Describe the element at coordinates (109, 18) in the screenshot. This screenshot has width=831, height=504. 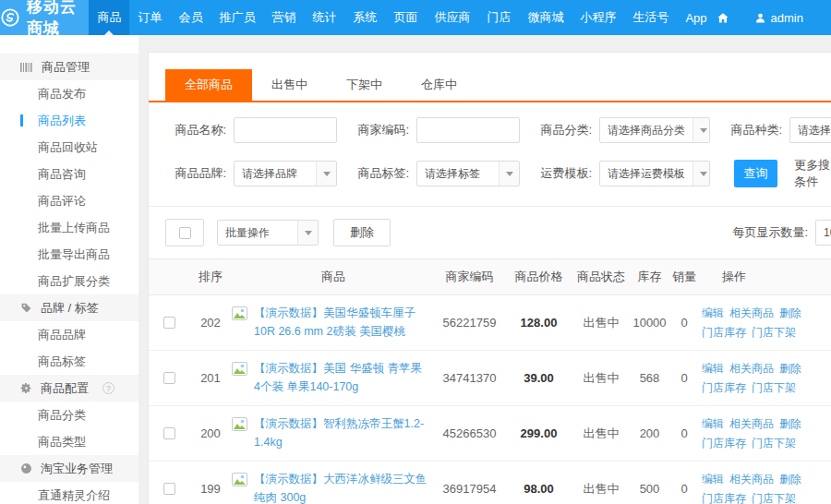
I see `nav-item-goods: 商品` at that location.